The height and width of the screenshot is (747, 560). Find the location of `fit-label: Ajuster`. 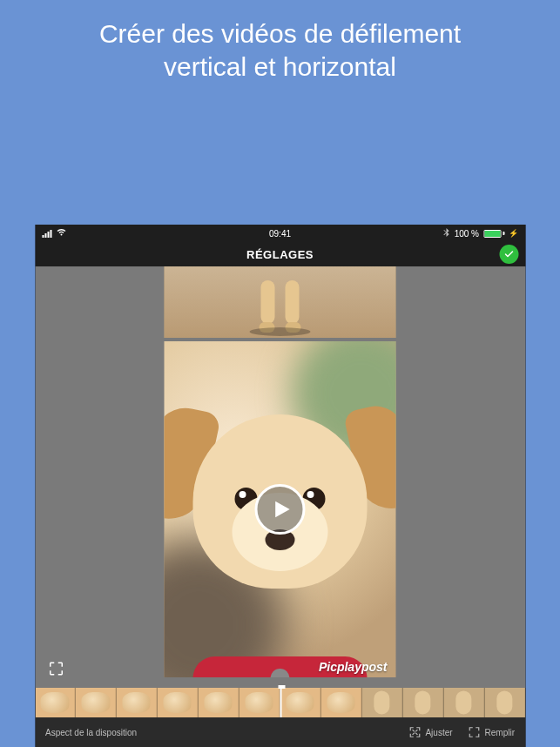

fit-label: Ajuster is located at coordinates (439, 733).